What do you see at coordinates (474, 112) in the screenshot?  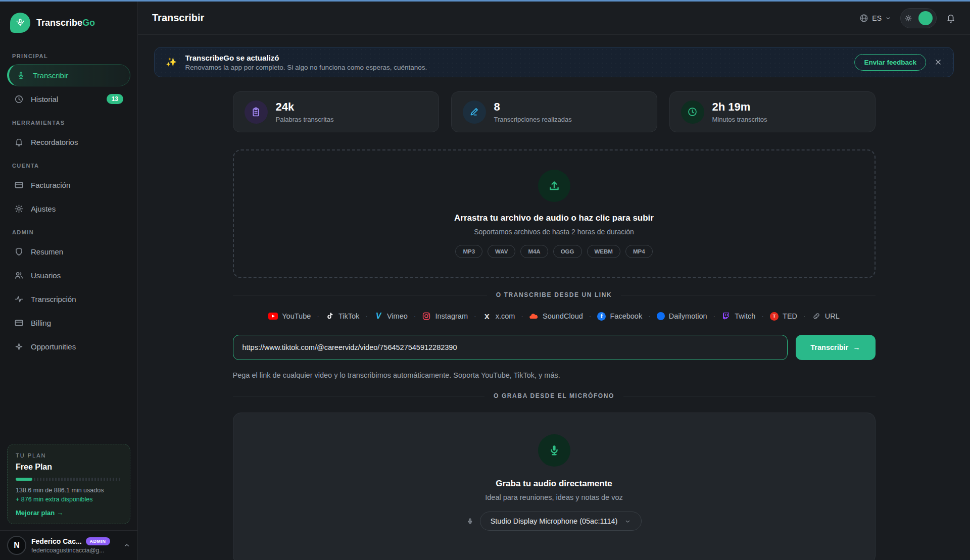 I see `pencil-icon` at bounding box center [474, 112].